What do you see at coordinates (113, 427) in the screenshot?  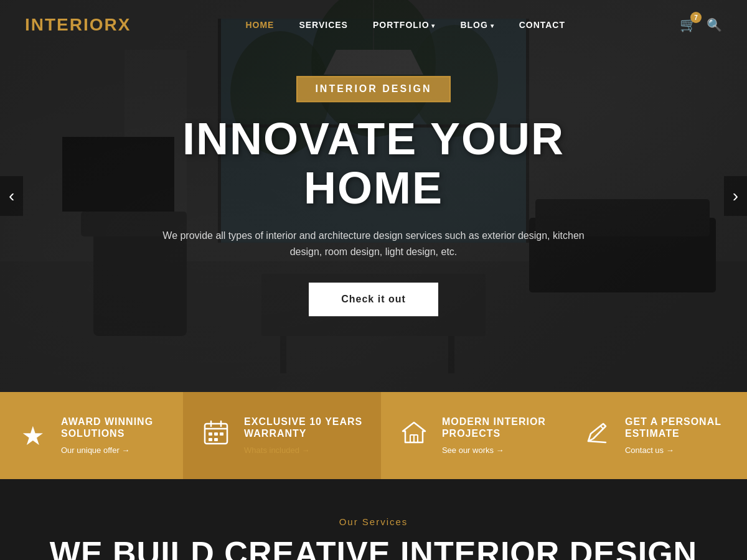 I see `feature-title-0: AWARD WINNING SOLUTIONS` at bounding box center [113, 427].